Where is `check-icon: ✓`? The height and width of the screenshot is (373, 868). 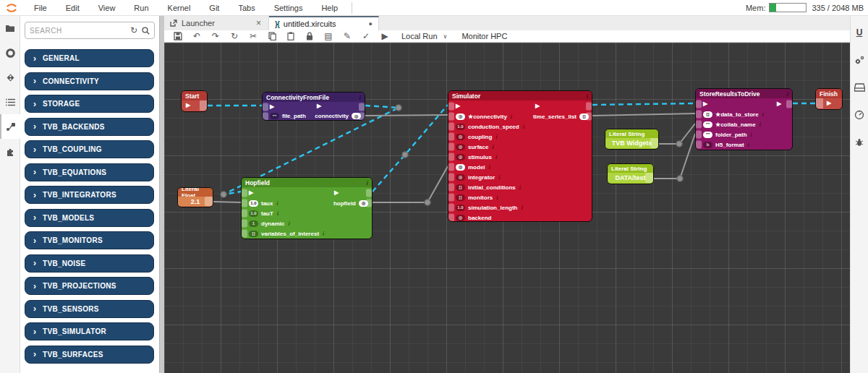 check-icon: ✓ is located at coordinates (366, 36).